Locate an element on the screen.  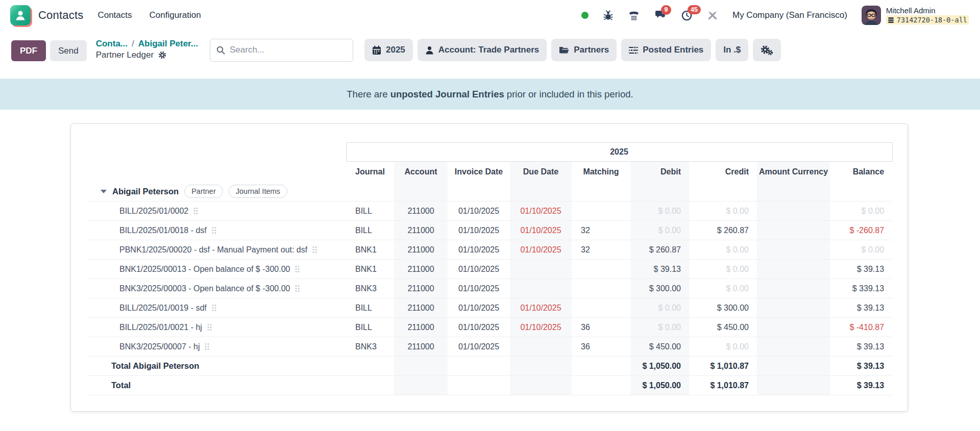
journal-items-pill-button: Journal Items is located at coordinates (258, 191).